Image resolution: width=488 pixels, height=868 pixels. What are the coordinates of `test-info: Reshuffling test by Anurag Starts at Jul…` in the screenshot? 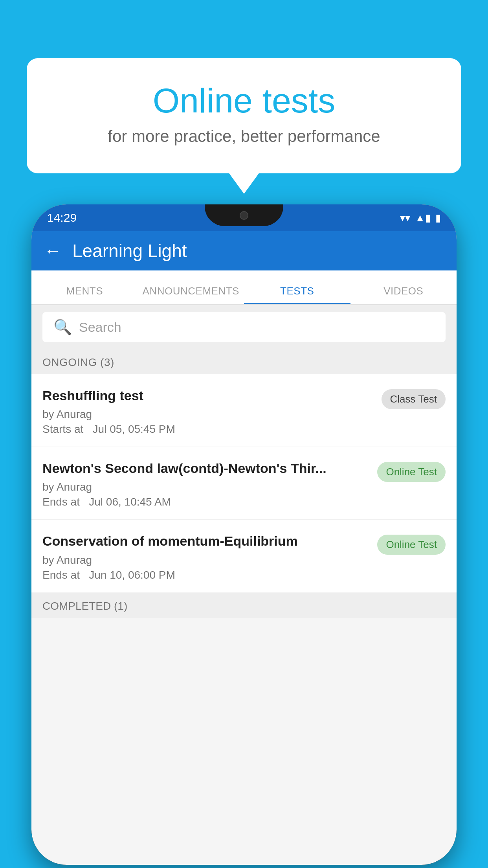 It's located at (212, 411).